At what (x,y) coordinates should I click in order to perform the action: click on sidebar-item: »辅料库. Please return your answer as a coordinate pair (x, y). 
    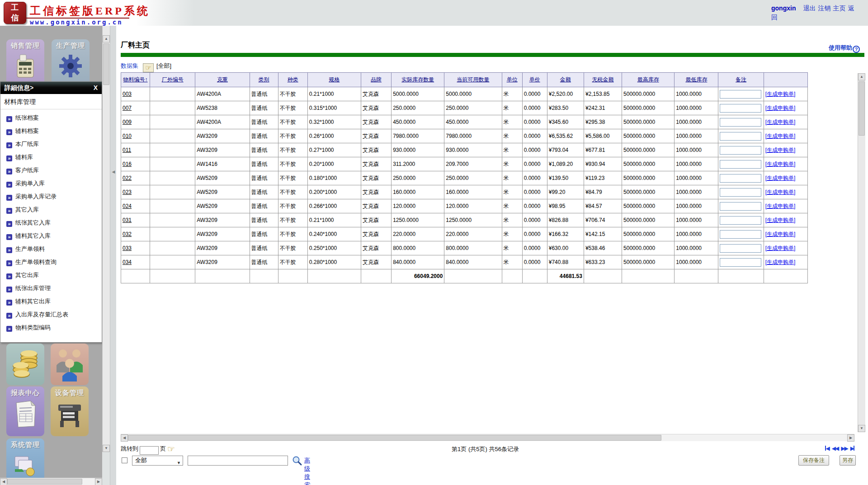
    Looking at the image, I should click on (51, 157).